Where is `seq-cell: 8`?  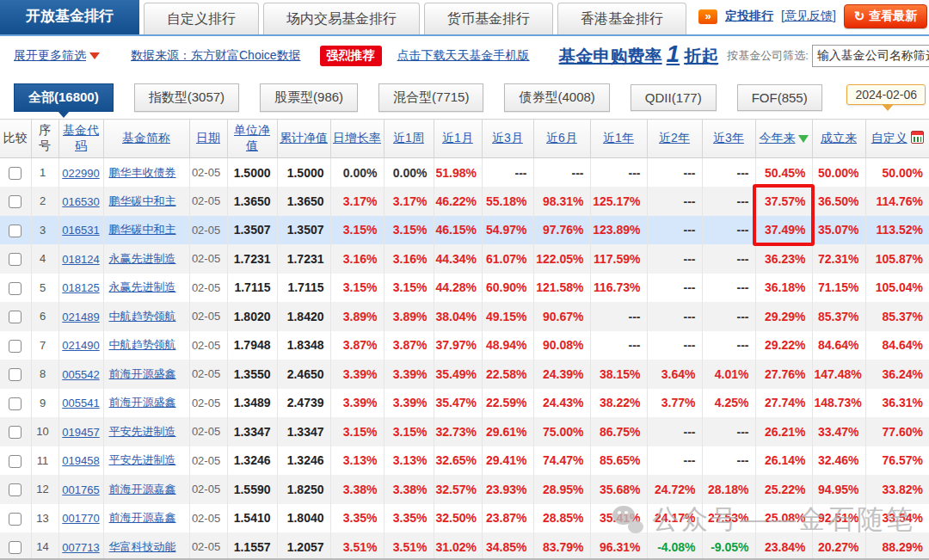 seq-cell: 8 is located at coordinates (45, 374).